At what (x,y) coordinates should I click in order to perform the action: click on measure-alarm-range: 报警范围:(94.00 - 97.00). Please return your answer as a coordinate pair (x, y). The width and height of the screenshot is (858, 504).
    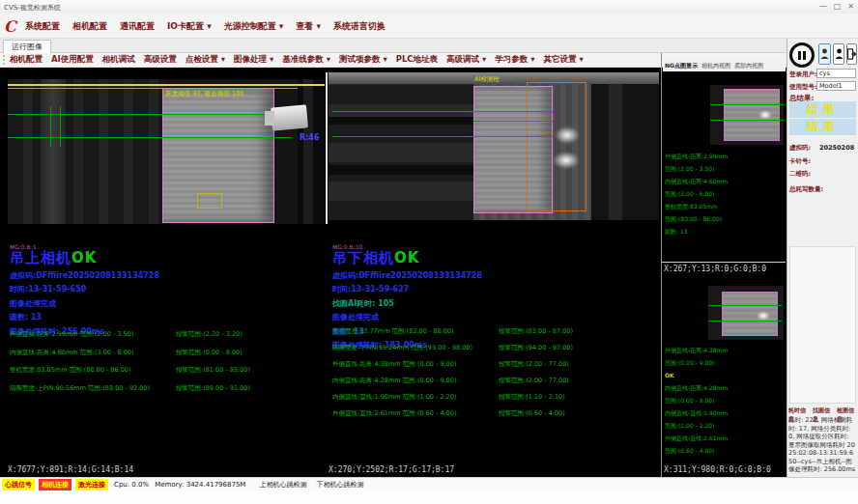
    Looking at the image, I should click on (535, 348).